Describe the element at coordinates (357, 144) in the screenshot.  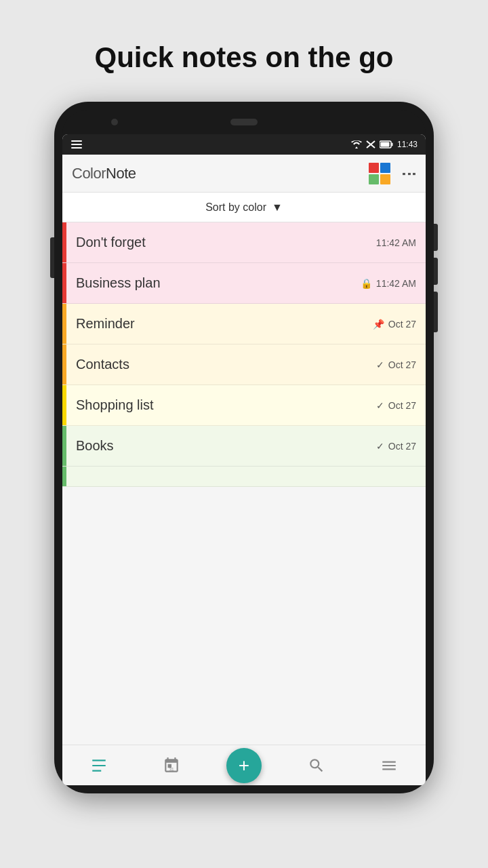
I see `wifi-icon` at that location.